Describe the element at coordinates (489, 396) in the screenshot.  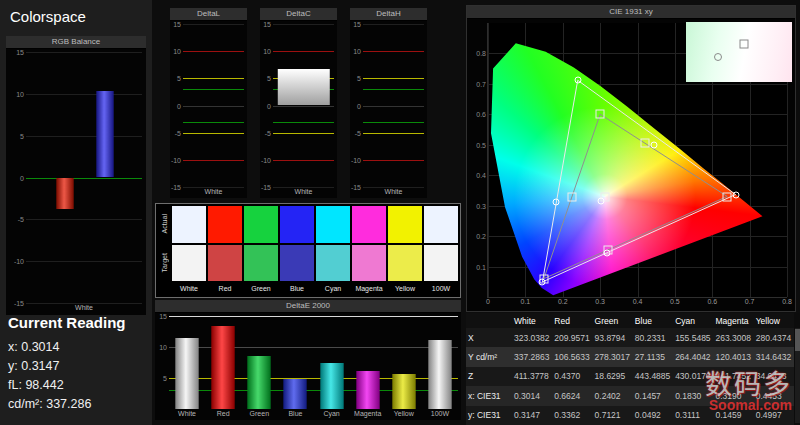
I see `table-row-label: x: CIE31` at that location.